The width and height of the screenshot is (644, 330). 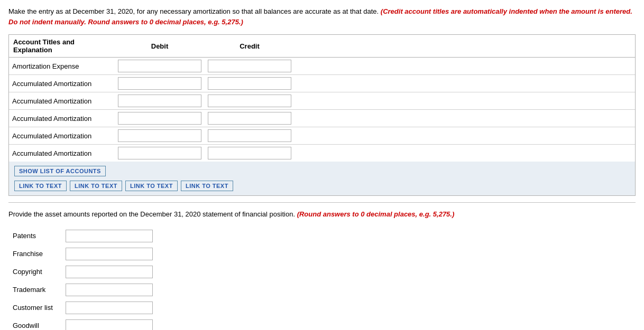 What do you see at coordinates (322, 67) in the screenshot?
I see `journal-row: Amortization Expense` at bounding box center [322, 67].